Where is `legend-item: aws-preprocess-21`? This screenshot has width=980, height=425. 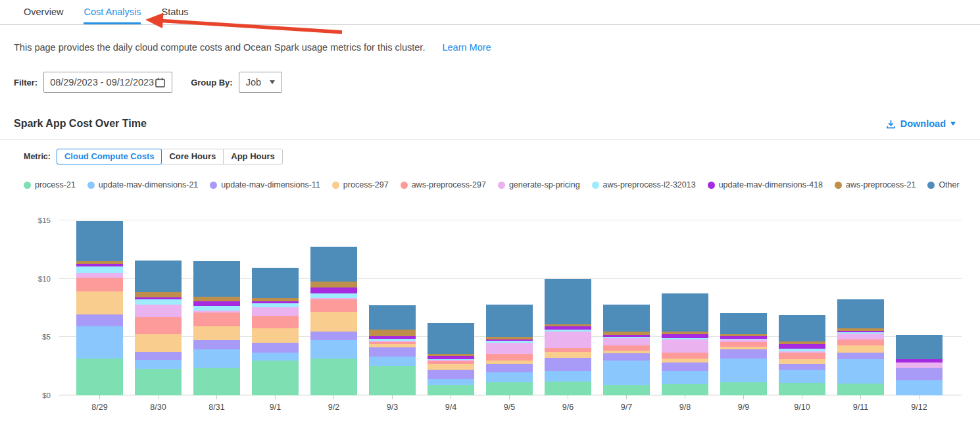
legend-item: aws-preprocess-21 is located at coordinates (875, 185).